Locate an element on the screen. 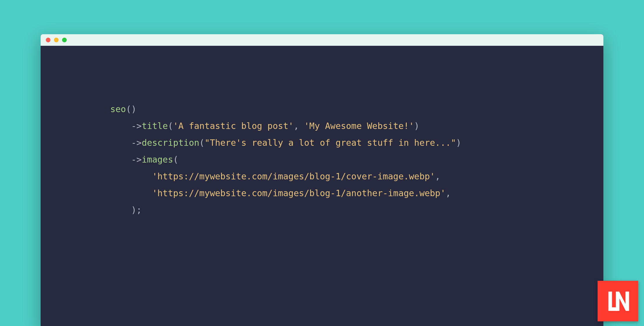  method-name: title is located at coordinates (155, 126).